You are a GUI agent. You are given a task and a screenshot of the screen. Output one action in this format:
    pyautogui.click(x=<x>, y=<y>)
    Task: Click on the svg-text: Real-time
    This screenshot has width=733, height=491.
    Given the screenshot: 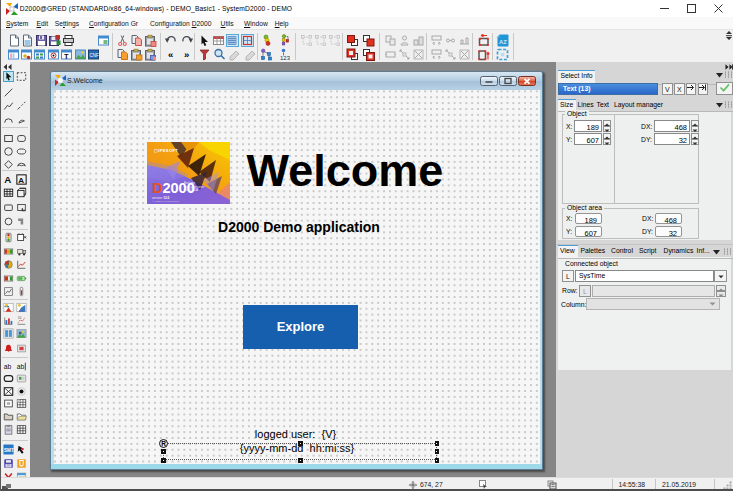 What is the action you would take?
    pyautogui.click(x=190, y=183)
    